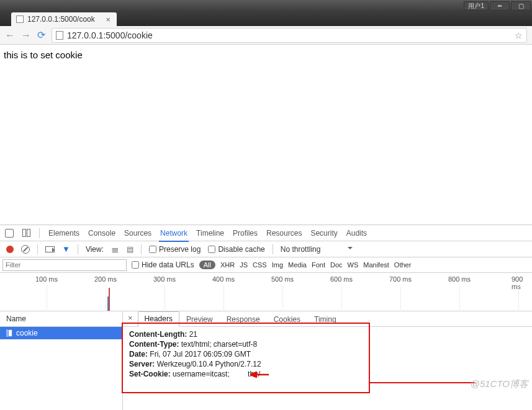 Image resolution: width=532 pixels, height=410 pixels. I want to click on waterfall-icon: ▤, so click(130, 249).